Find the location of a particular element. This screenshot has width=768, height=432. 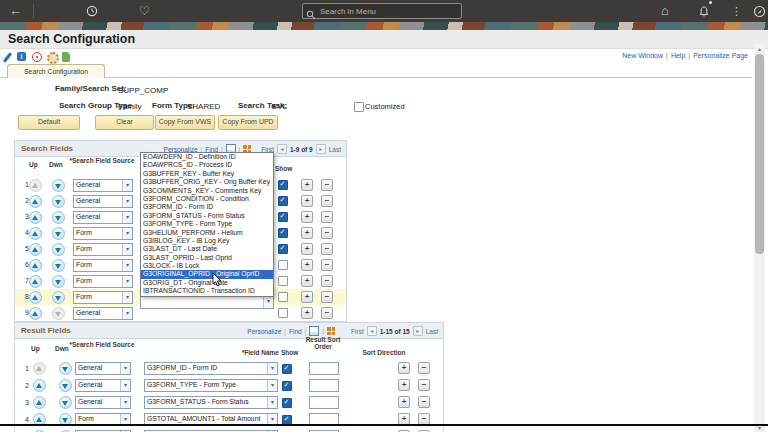

vertical-scrollbar: ▴ ▾ is located at coordinates (760, 238).